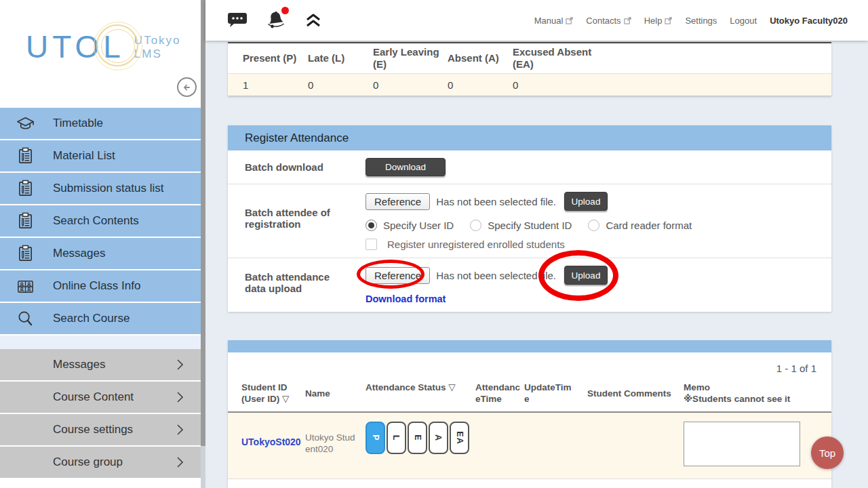  I want to click on sidebar-item-label: Search Contents, so click(96, 221).